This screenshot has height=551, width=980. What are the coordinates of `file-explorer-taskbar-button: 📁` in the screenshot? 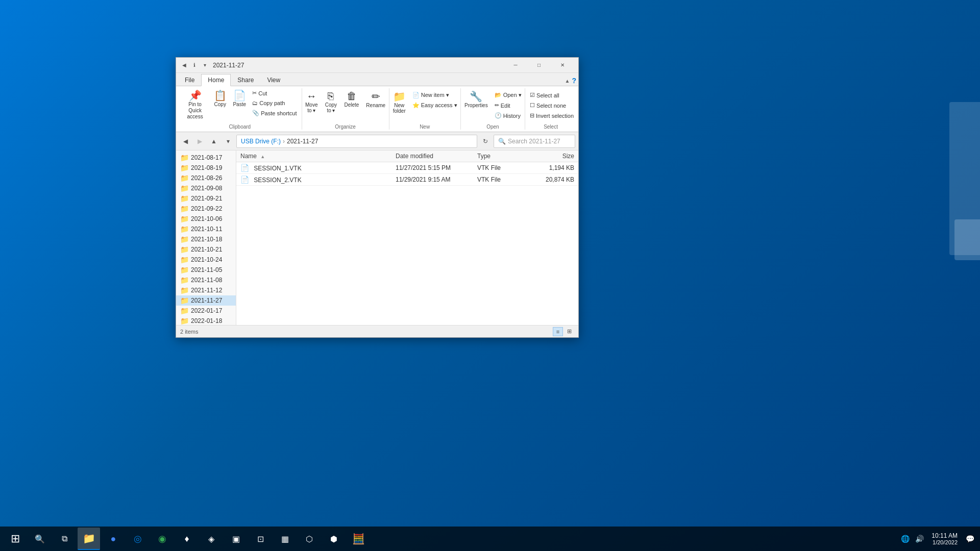 It's located at (89, 539).